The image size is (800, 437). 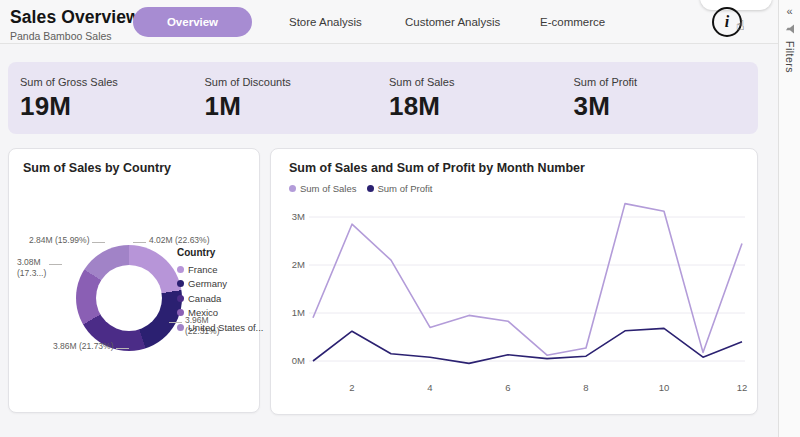 I want to click on legend-item-3: Mexico, so click(x=220, y=314).